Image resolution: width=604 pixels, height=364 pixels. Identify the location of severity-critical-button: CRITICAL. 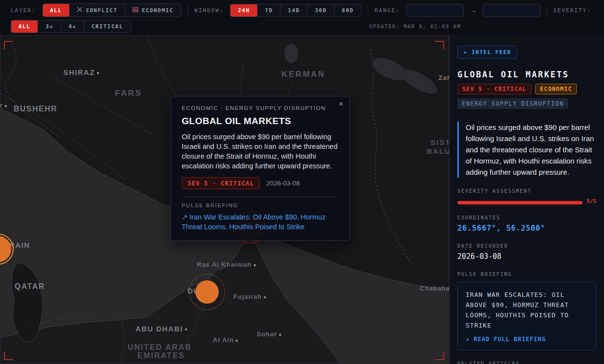
(107, 26).